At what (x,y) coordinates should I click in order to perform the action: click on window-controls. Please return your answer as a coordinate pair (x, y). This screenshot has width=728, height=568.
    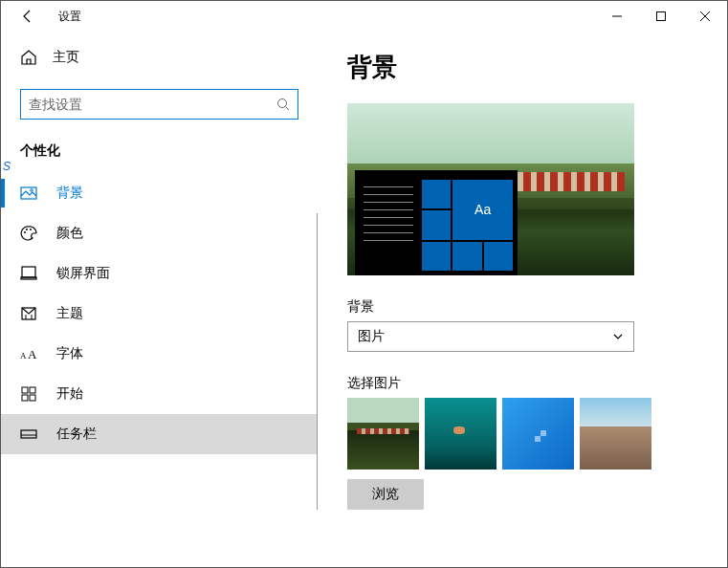
    Looking at the image, I should click on (661, 16).